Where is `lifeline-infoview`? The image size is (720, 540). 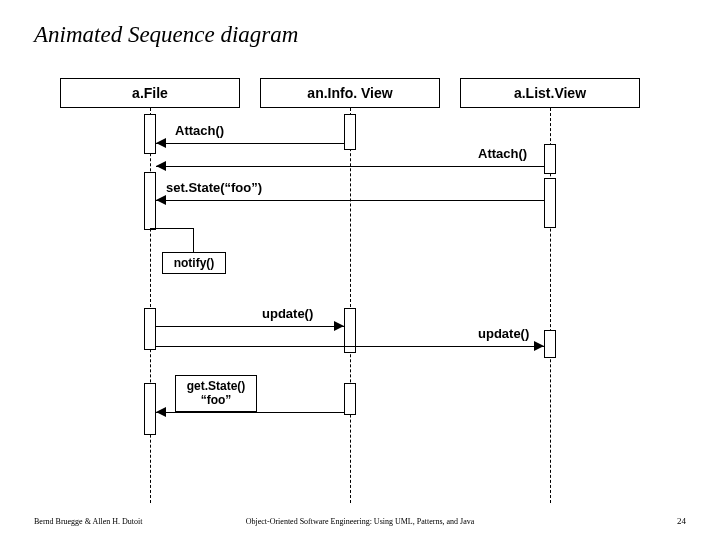
lifeline-infoview is located at coordinates (350, 306).